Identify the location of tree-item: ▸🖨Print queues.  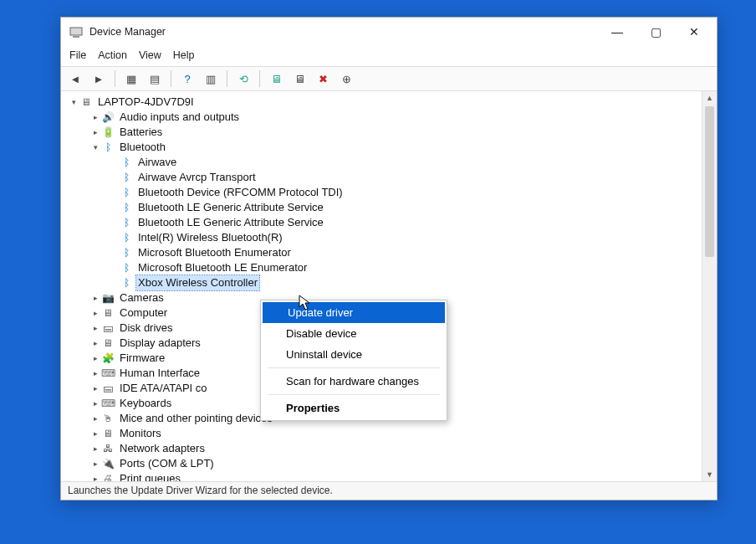
(383, 476).